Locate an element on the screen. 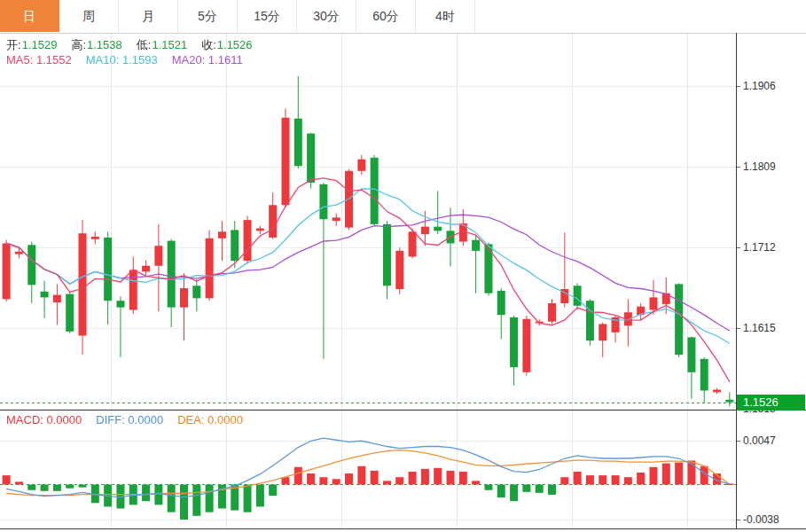  price-tick-1.1906: 1.1906 is located at coordinates (774, 86).